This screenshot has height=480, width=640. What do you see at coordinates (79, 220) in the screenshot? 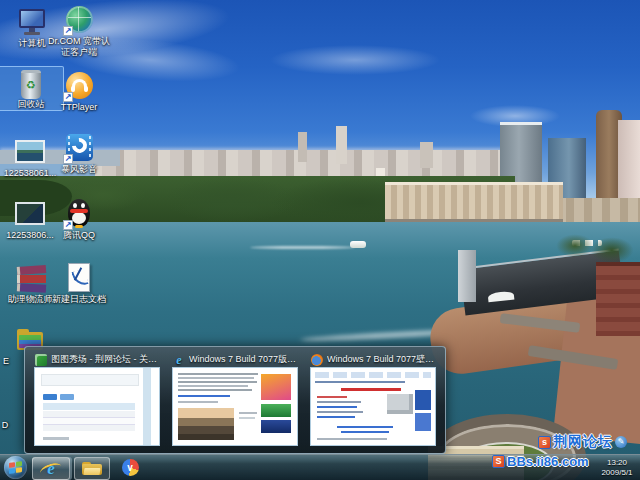
I see `desktop-icon-qq: ↗ 腾讯QQ` at bounding box center [79, 220].